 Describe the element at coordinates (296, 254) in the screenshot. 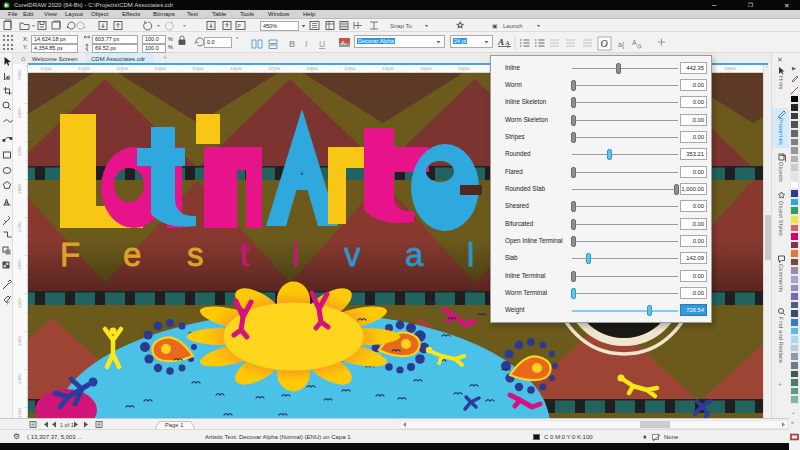

I see `svg-text: i` at that location.